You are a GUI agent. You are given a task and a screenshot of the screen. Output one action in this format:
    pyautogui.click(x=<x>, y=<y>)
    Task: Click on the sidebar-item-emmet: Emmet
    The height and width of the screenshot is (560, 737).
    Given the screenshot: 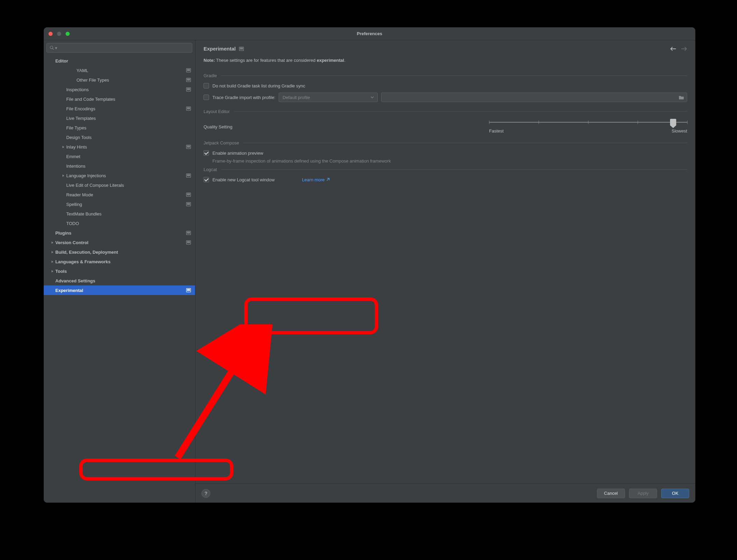 What is the action you would take?
    pyautogui.click(x=120, y=156)
    